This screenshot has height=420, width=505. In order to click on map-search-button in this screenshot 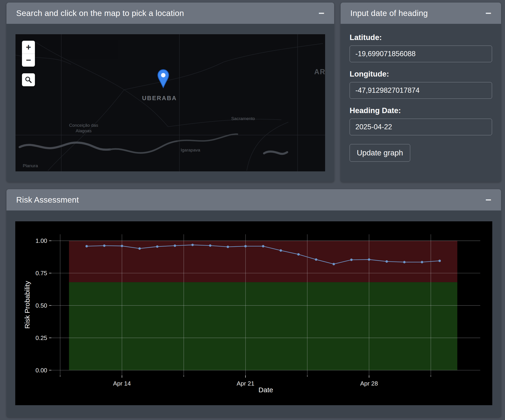, I will do `click(28, 80)`.